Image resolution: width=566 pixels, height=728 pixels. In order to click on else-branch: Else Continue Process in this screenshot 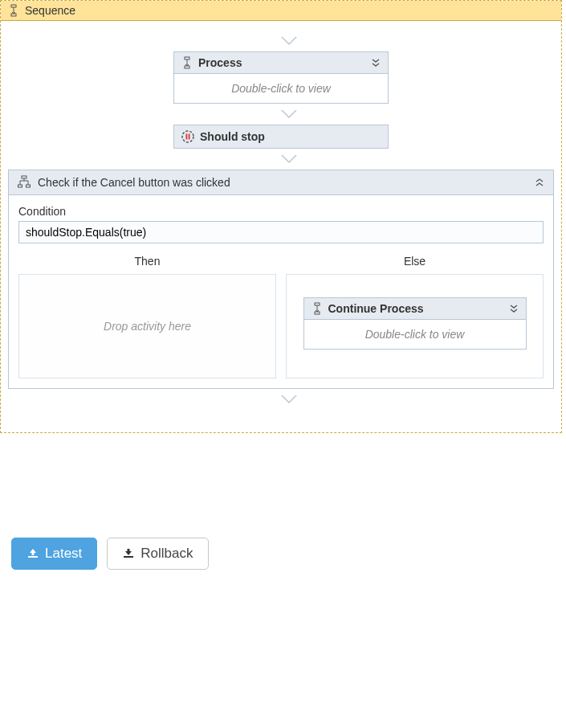, I will do `click(414, 315)`.